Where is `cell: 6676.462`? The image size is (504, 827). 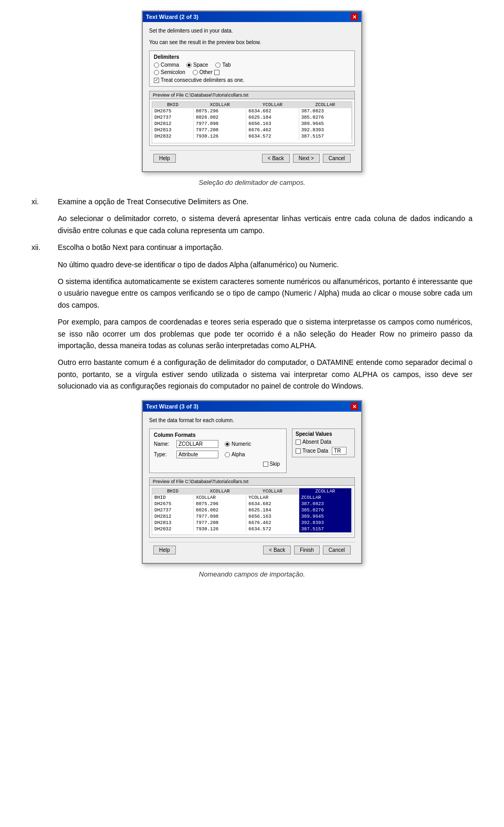 cell: 6676.462 is located at coordinates (272, 523).